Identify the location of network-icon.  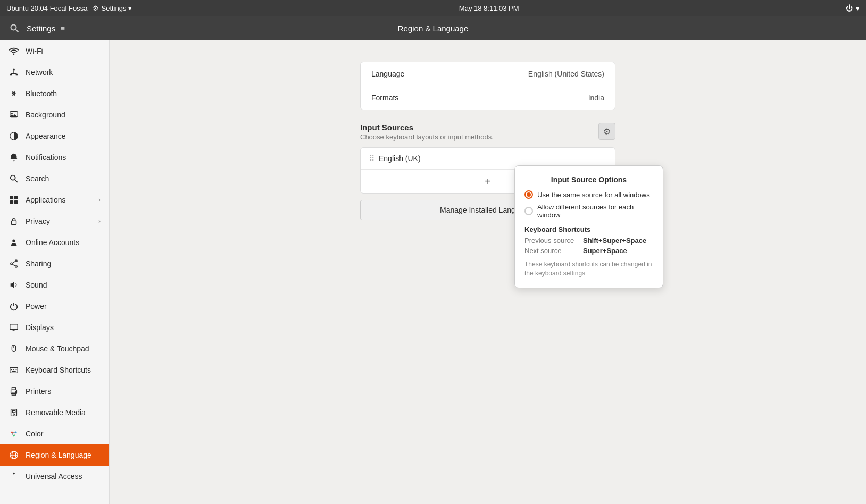
(14, 72).